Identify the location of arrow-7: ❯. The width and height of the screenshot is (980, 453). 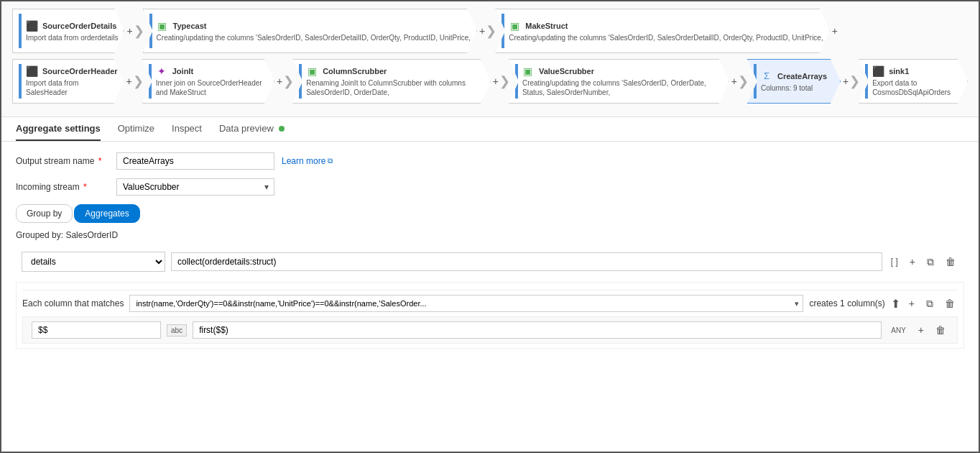
(855, 81).